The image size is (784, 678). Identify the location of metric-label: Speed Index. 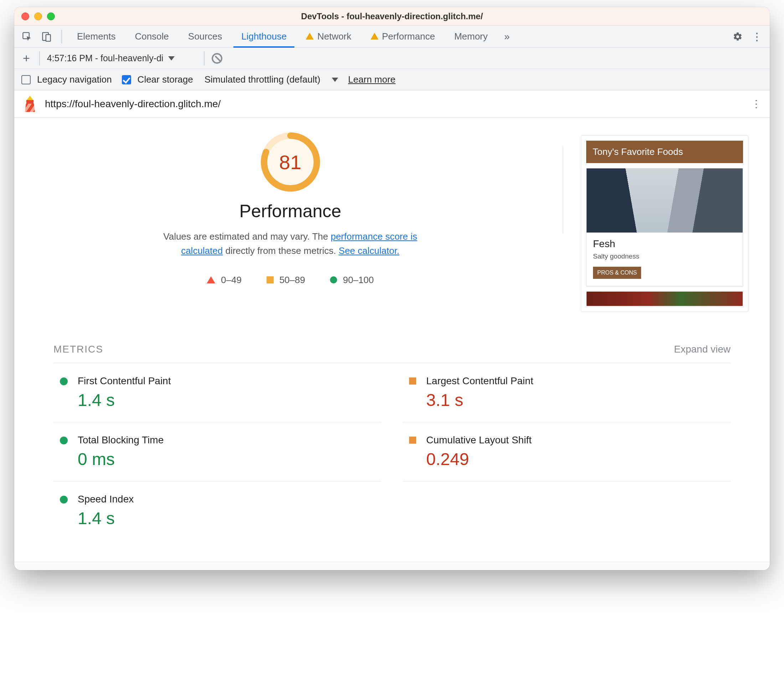
(106, 499).